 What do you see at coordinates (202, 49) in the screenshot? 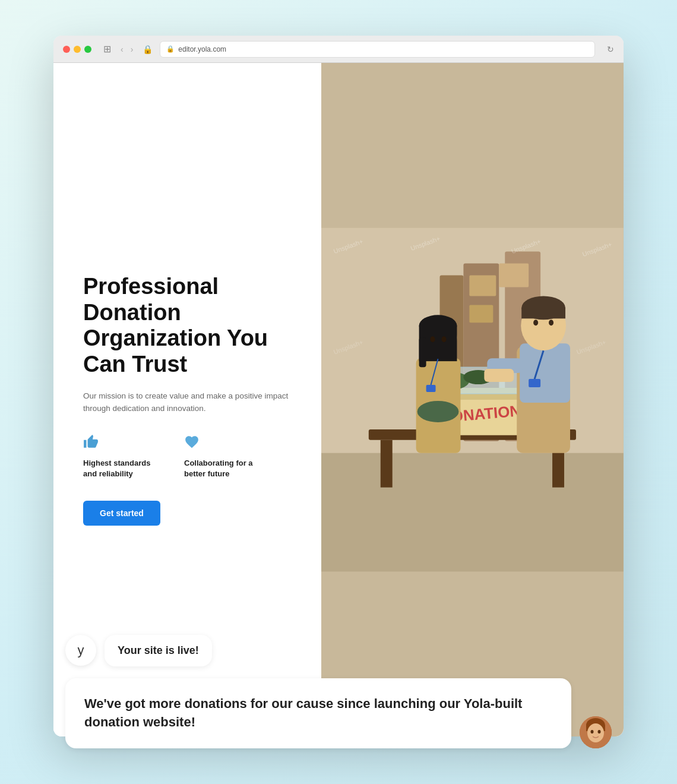
I see `url-text: editor.yola.com` at bounding box center [202, 49].